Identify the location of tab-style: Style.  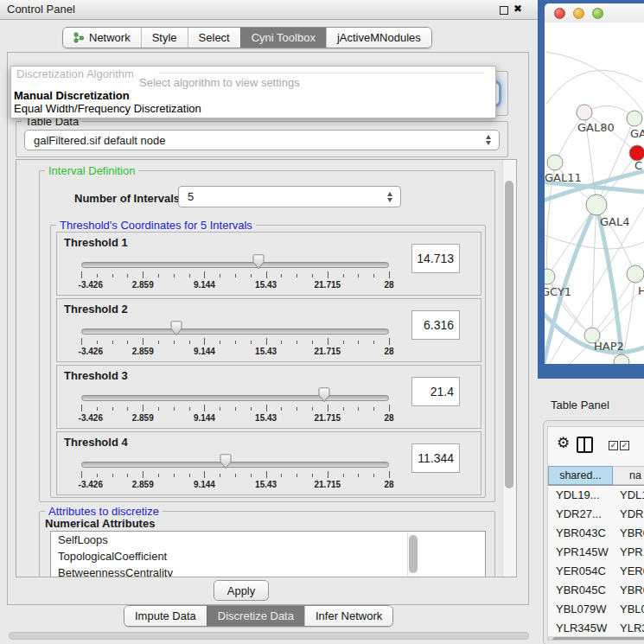
(164, 38).